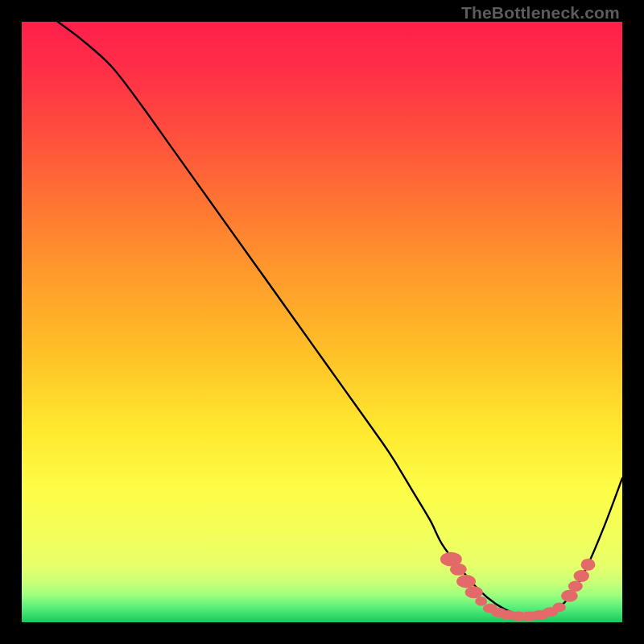  I want to click on watermark-text: TheBottleneck.com, so click(541, 13).